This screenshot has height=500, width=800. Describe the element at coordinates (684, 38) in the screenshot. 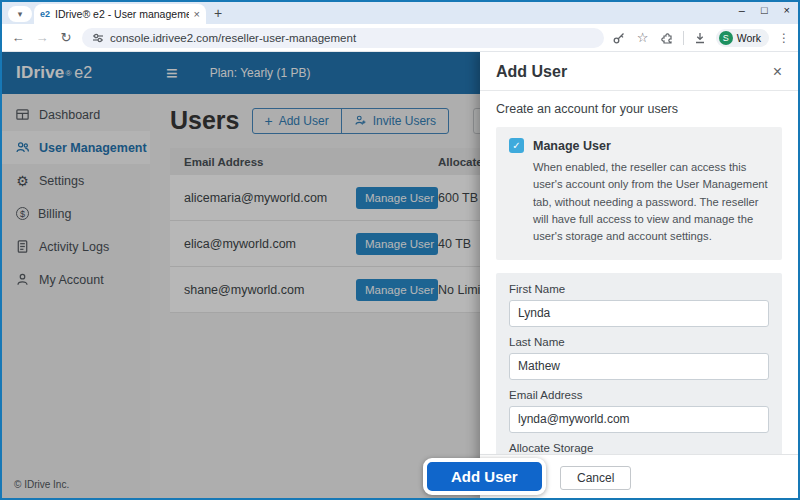

I see `toolbar-divider` at that location.